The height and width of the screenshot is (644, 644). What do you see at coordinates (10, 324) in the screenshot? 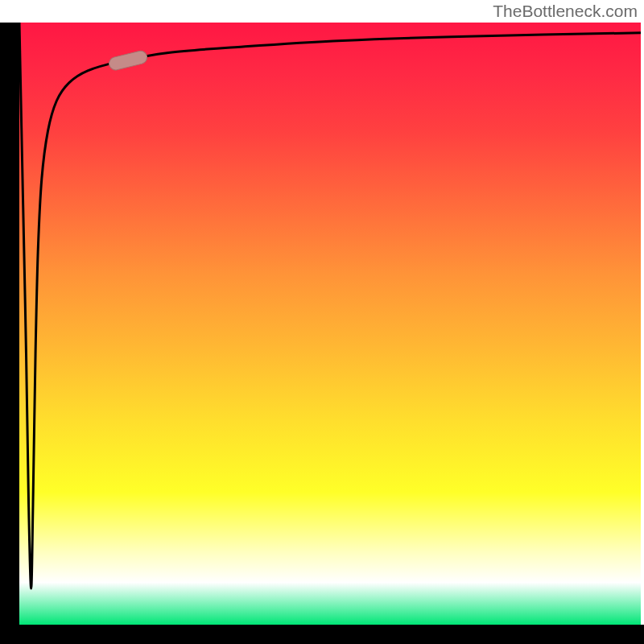
I see `y-axis` at bounding box center [10, 324].